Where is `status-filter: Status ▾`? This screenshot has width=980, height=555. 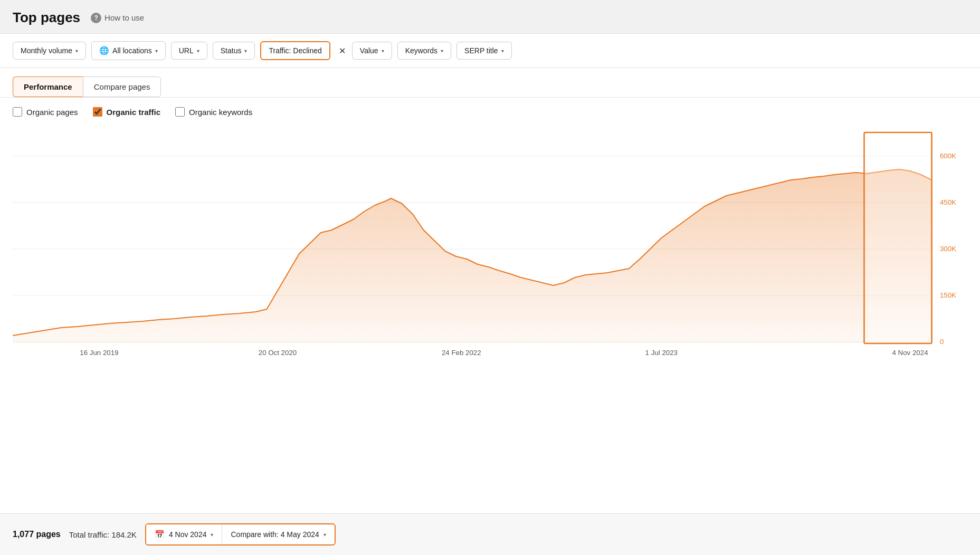
status-filter: Status ▾ is located at coordinates (234, 51).